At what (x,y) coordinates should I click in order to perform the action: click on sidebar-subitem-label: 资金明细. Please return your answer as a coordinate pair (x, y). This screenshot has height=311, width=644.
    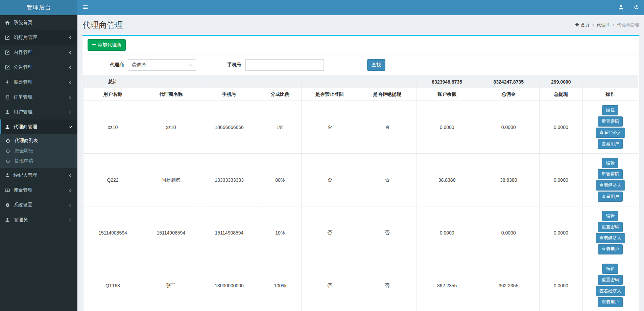
    Looking at the image, I should click on (24, 151).